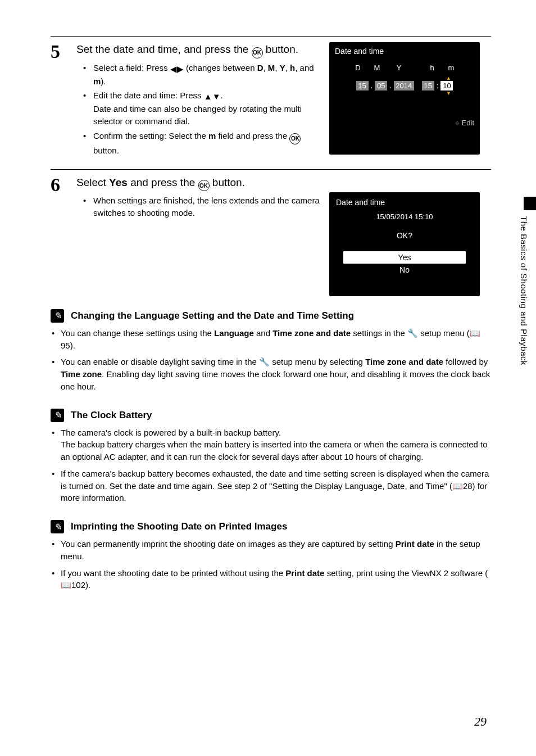 The height and width of the screenshot is (756, 536). What do you see at coordinates (271, 415) in the screenshot?
I see `note-header-2: ✎ The Clock Battery` at bounding box center [271, 415].